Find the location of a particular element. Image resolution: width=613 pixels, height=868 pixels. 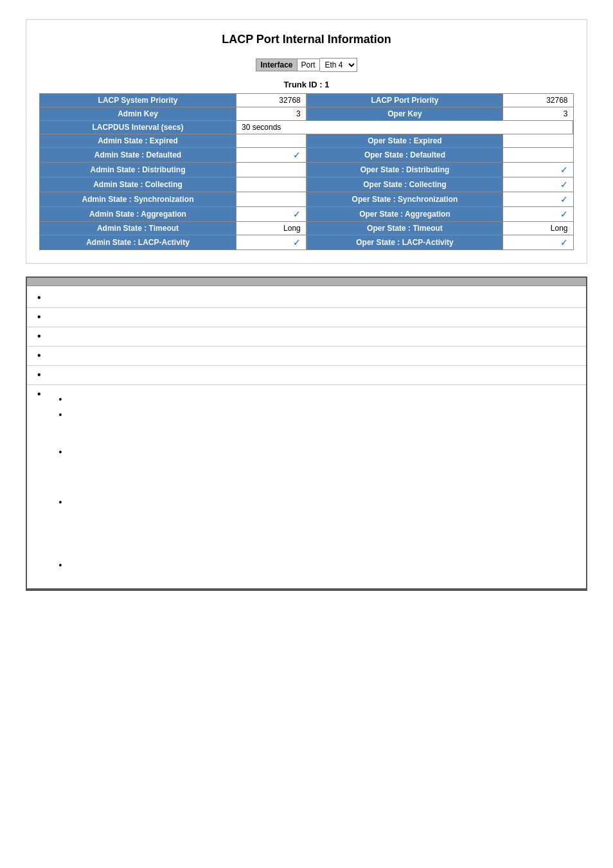

left-label-cell: LACP System Priority is located at coordinates (138, 100).